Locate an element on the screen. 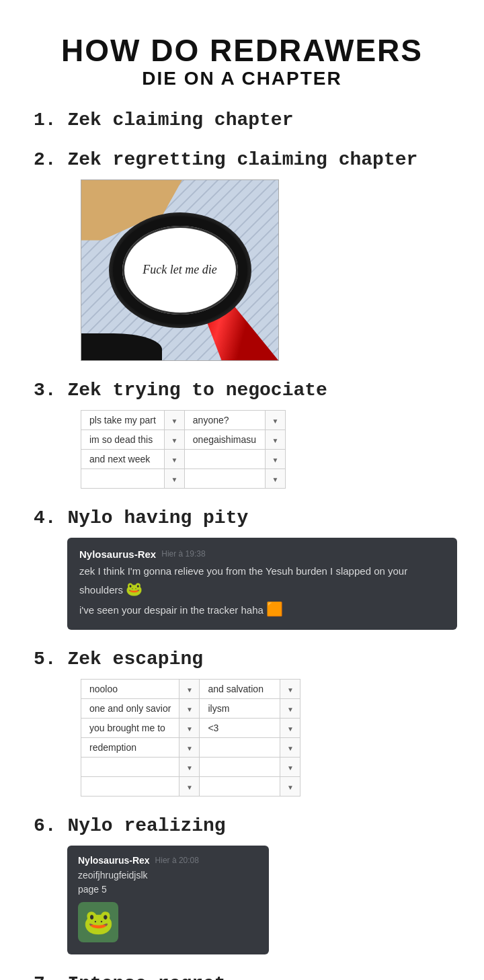 The image size is (484, 980). dropdown-5-r6c1: ▼ is located at coordinates (190, 786).